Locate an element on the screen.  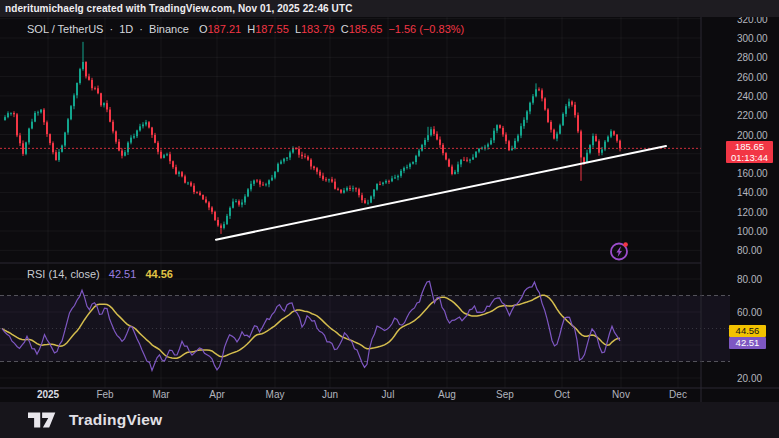
interval-label: 1D is located at coordinates (126, 29).